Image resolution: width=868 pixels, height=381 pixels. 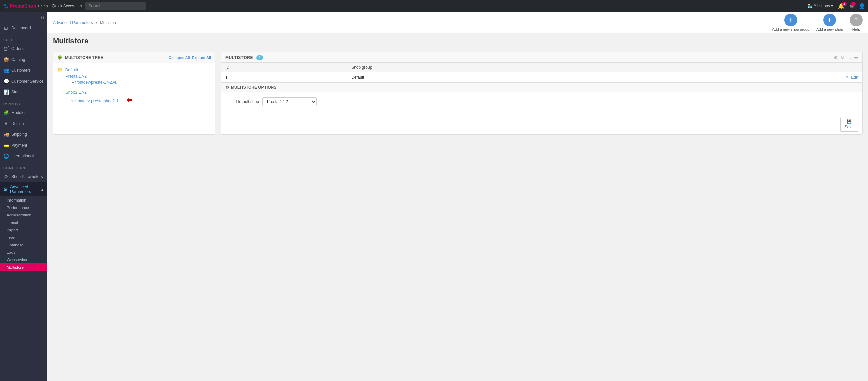 I want to click on sidebar-section-configure: CONFIGURE, so click(x=24, y=167).